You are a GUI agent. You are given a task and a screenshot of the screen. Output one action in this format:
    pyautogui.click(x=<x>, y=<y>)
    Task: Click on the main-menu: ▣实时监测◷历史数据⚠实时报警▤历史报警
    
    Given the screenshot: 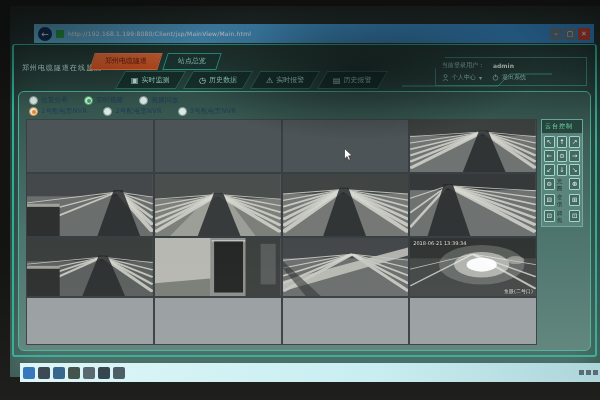 What is the action you would take?
    pyautogui.click(x=254, y=80)
    